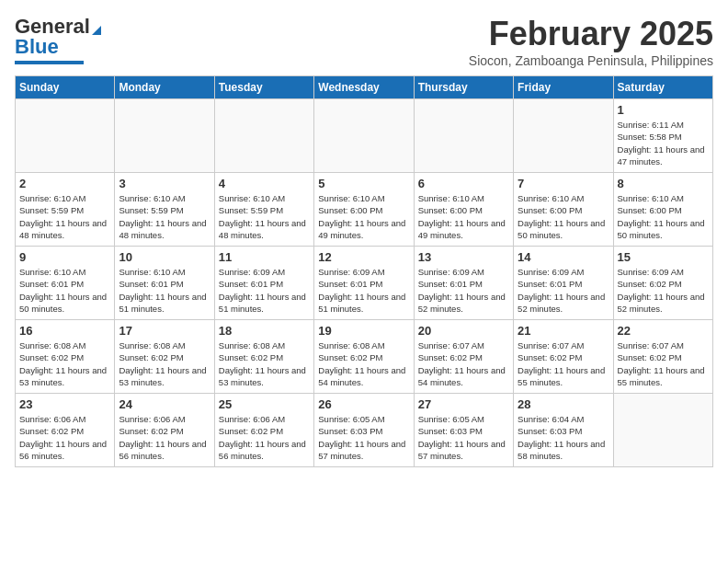  Describe the element at coordinates (65, 210) in the screenshot. I see `calendar-cell: 2Sunrise: 6:10 AMSunset: 5:59 PMDaylight…` at that location.